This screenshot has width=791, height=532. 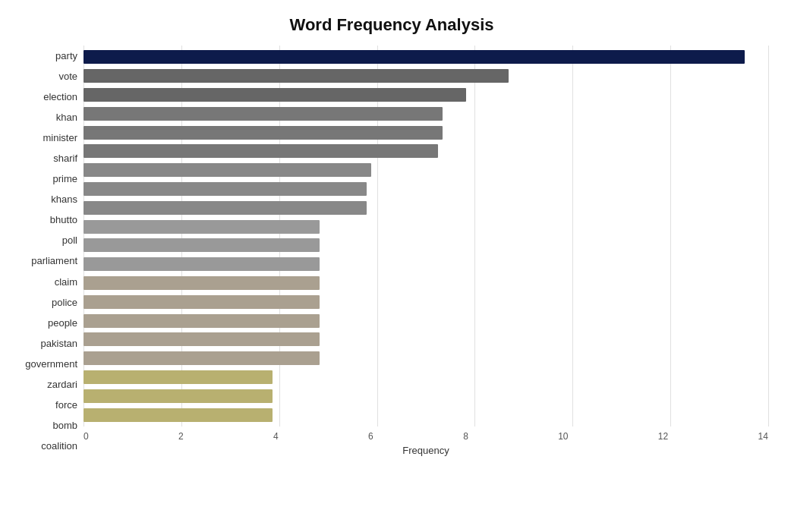 I want to click on y-label: bhutto, so click(x=46, y=220).